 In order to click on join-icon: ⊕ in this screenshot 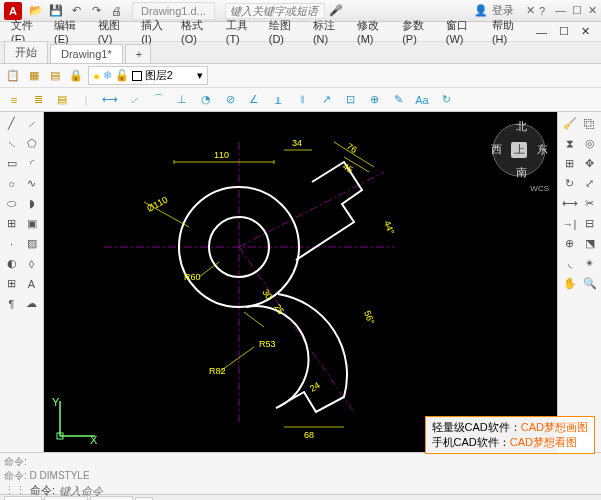, I will do `click(570, 244)`.